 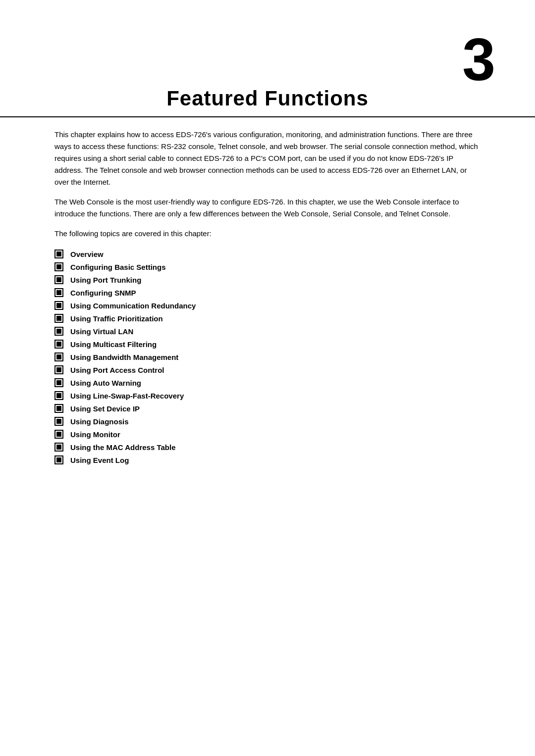 What do you see at coordinates (106, 280) in the screenshot?
I see `topic-label-2: Using Port Trunking` at bounding box center [106, 280].